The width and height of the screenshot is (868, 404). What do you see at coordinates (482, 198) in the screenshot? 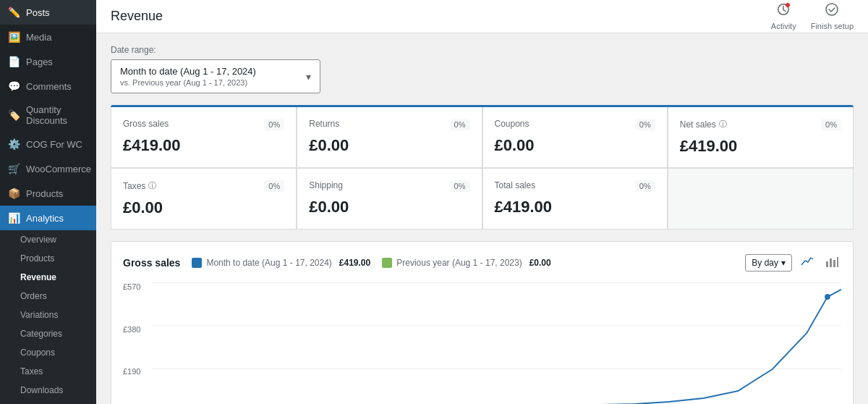
I see `stats-row-2: Taxes ⓘ £0.00 0% Shipping £0.00 0%` at bounding box center [482, 198].